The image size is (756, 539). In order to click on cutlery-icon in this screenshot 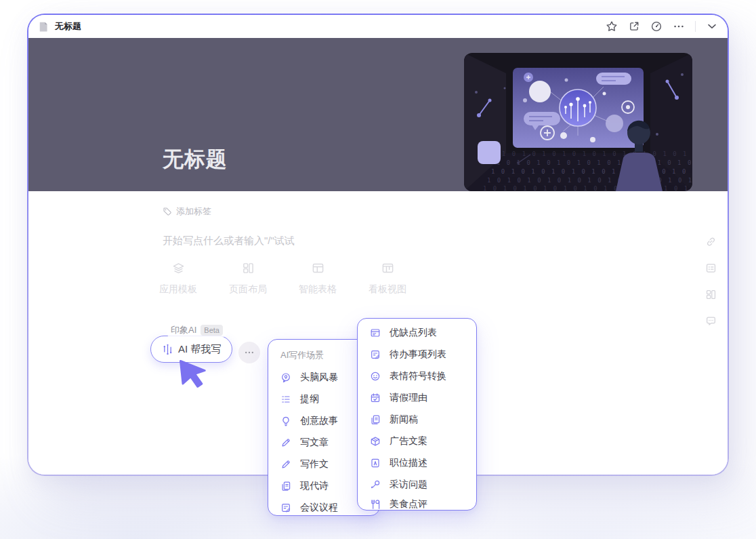, I will do `click(375, 504)`.